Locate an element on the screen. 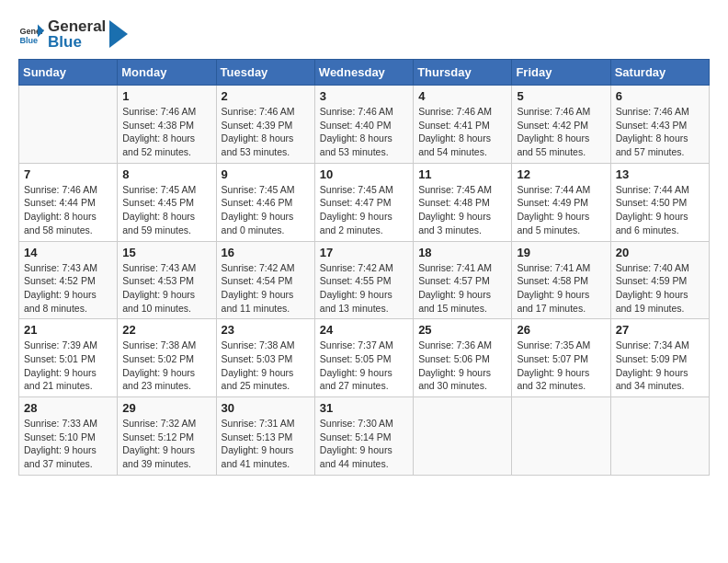 The width and height of the screenshot is (728, 563). day-cell: 16Sunrise: 7:42 AMSunset: 4:54 PMDayligh… is located at coordinates (265, 280).